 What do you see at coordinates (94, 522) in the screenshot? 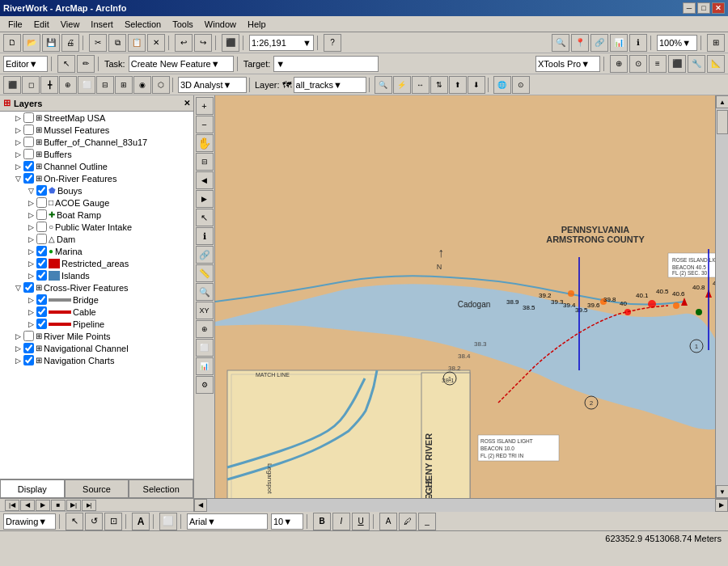
I see `draw-rotate: ↺` at bounding box center [94, 522].